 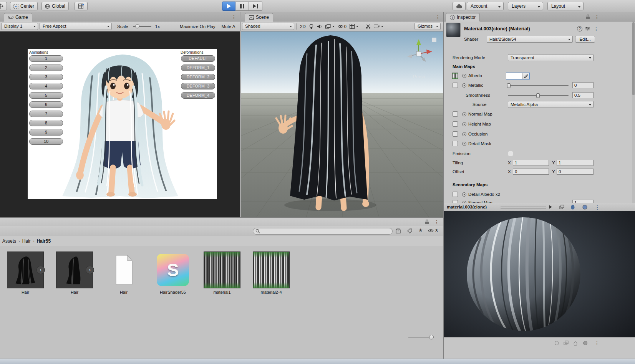 I want to click on thumbnail-zoom-slider, so click(x=421, y=337).